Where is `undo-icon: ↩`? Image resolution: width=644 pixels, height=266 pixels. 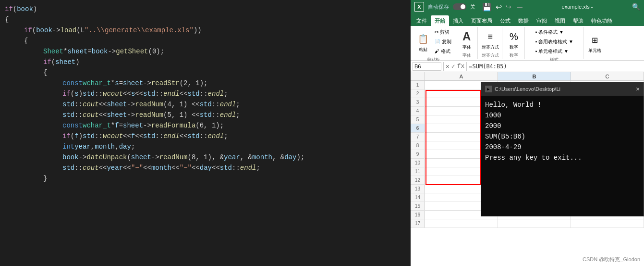 undo-icon: ↩ is located at coordinates (498, 7).